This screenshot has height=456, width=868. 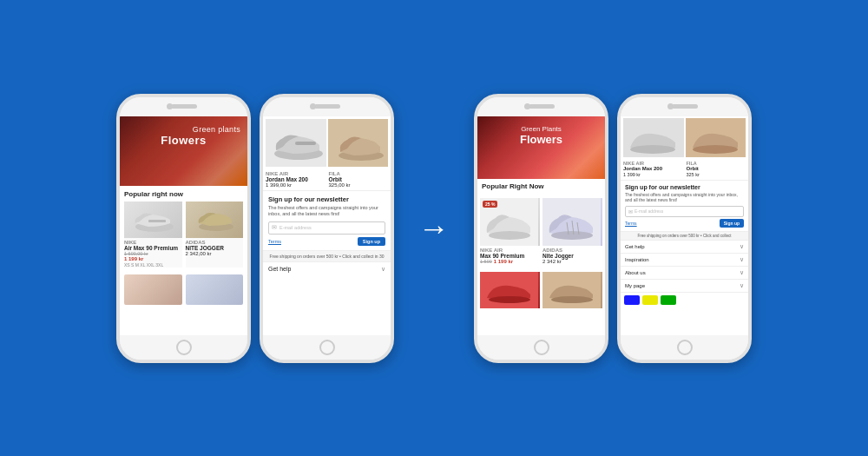 What do you see at coordinates (684, 198) in the screenshot?
I see `phone-4-nl-desc: The freshest offers and campaigns straig…` at bounding box center [684, 198].